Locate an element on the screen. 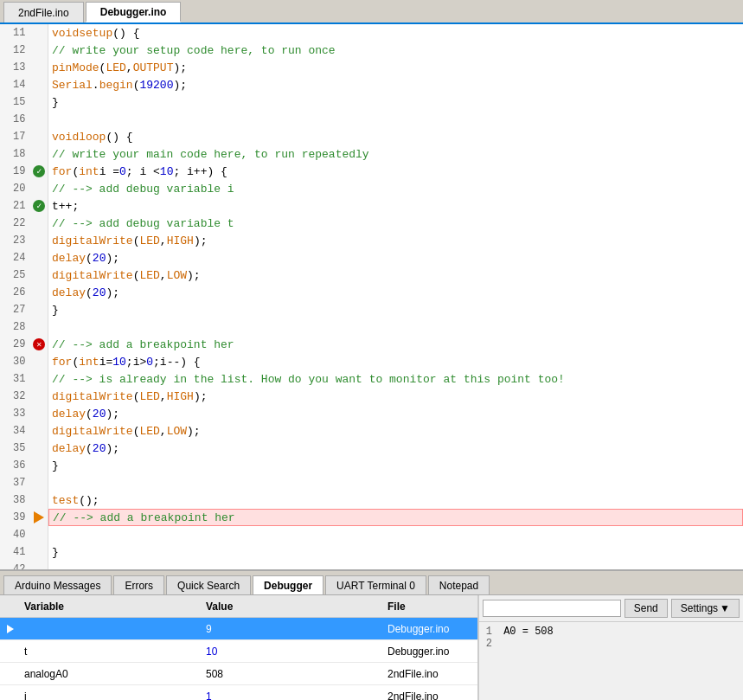 This screenshot has width=743, height=700. gutter-row: 26 is located at coordinates (24, 292).